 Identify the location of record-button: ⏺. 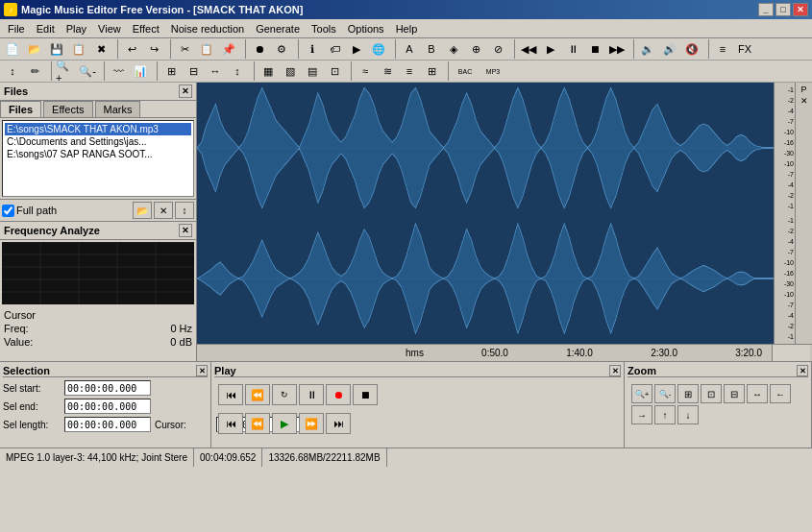
(259, 49).